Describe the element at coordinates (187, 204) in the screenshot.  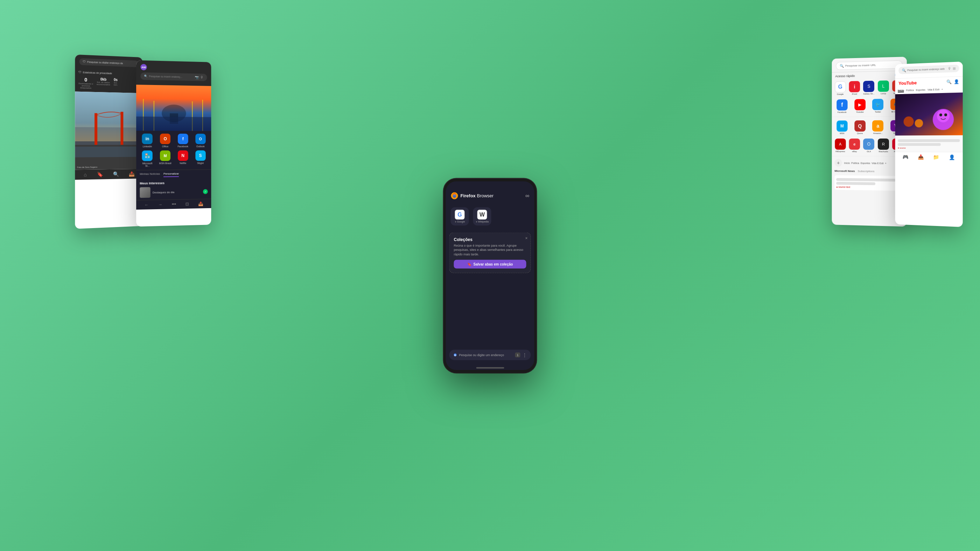
I see `tabs-icon: ⊡` at that location.